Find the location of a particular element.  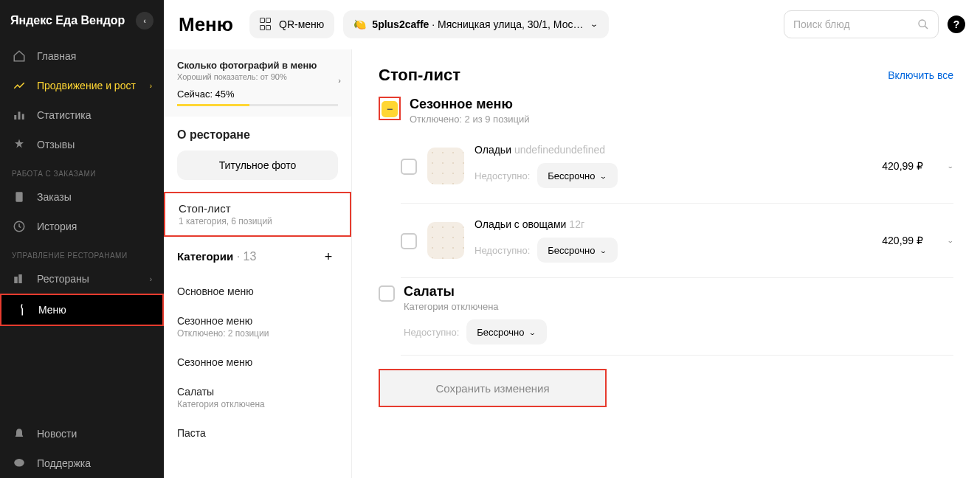

nav-history: История is located at coordinates (82, 226).